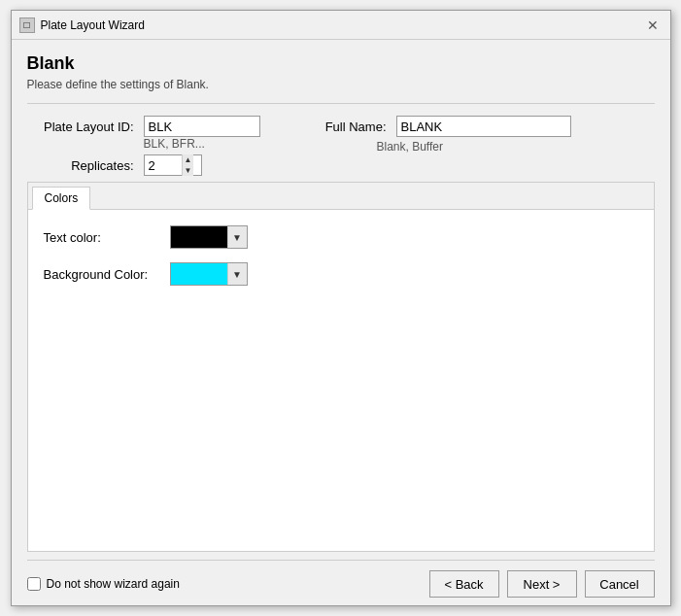  Describe the element at coordinates (81, 126) in the screenshot. I see `plate-layout-id-label: Plate Layout ID:` at that location.